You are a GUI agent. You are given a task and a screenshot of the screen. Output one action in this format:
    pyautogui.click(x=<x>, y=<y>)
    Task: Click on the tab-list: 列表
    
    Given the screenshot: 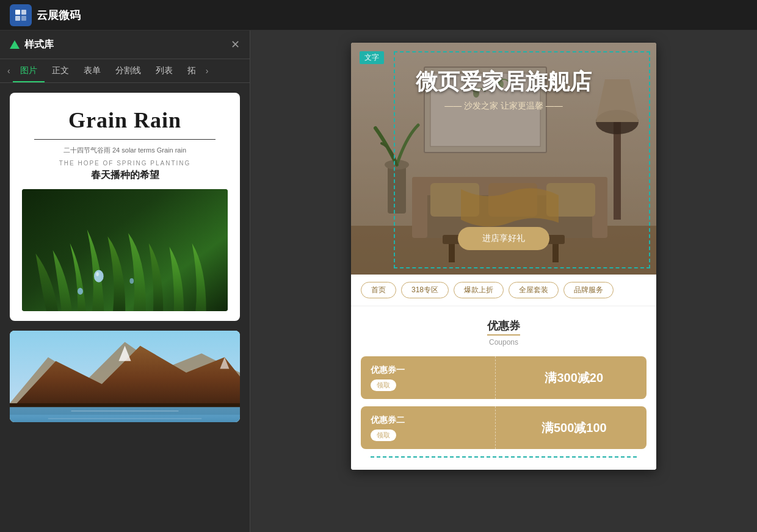 What is the action you would take?
    pyautogui.click(x=164, y=71)
    